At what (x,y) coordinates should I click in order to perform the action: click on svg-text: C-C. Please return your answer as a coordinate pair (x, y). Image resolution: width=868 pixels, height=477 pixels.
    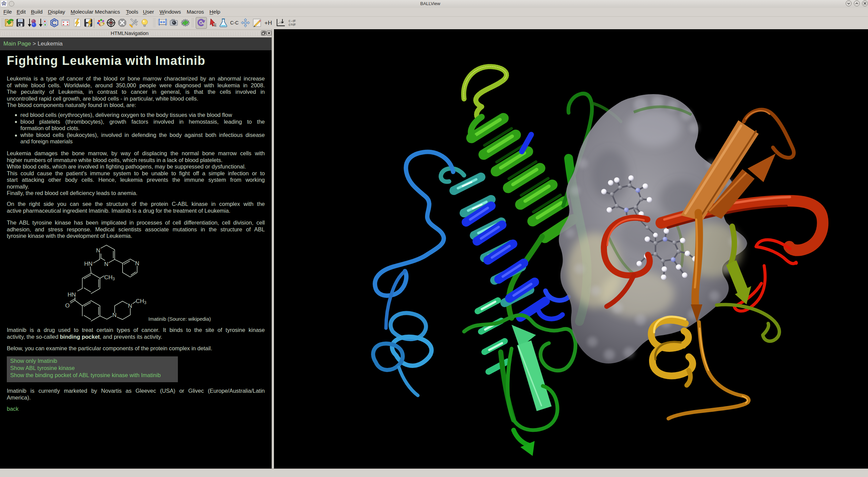
    Looking at the image, I should click on (234, 23).